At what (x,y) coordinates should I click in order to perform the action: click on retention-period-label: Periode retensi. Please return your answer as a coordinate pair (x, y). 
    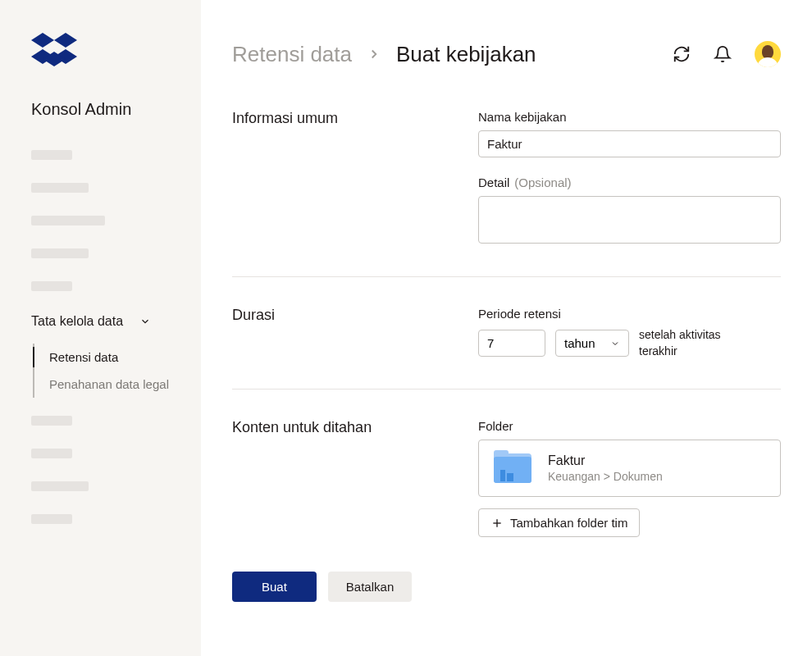
    Looking at the image, I should click on (630, 313).